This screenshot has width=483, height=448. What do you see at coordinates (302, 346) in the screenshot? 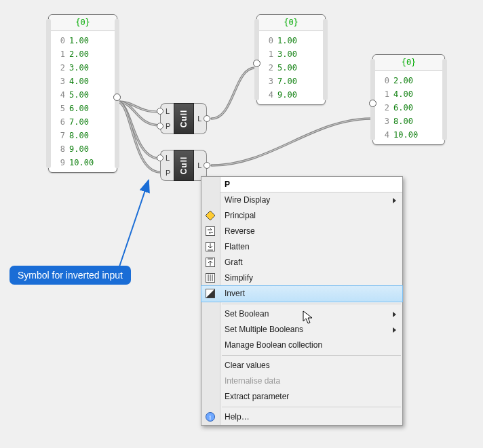
I see `menu-manage-boolean-collection: Manage Boolean collection` at bounding box center [302, 346].